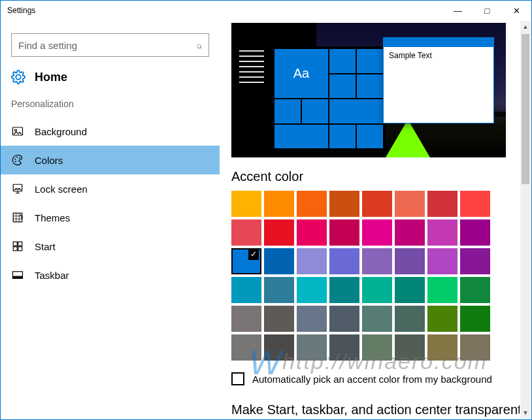 This screenshot has width=532, height=420. Describe the element at coordinates (238, 379) in the screenshot. I see `checkbox-icon` at that location.